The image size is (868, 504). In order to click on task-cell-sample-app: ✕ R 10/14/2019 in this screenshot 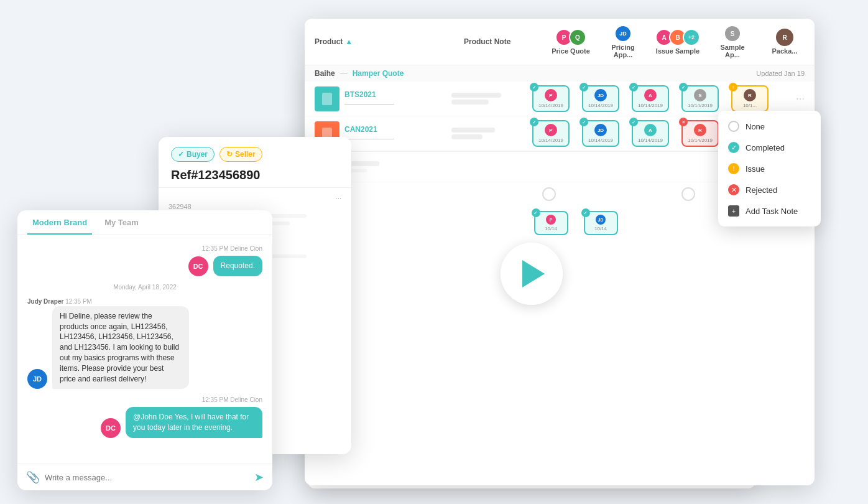, I will do `click(700, 133)`.